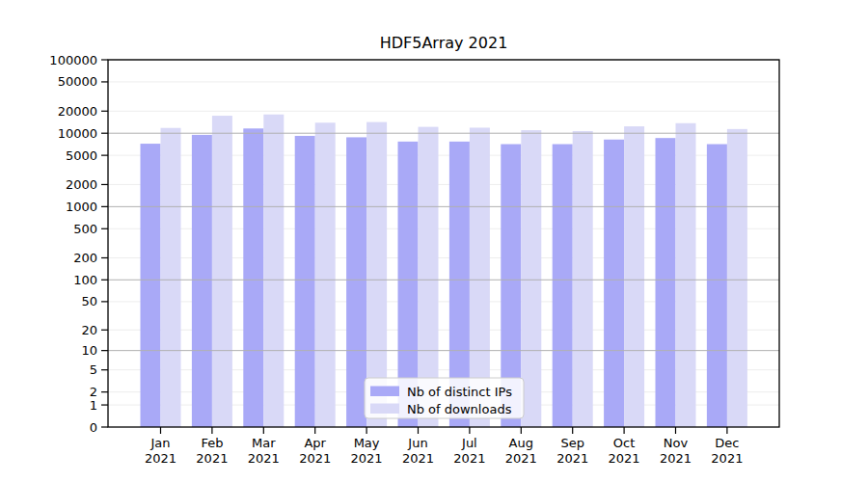  Describe the element at coordinates (89, 351) in the screenshot. I see `y-tick-label: 10` at that location.